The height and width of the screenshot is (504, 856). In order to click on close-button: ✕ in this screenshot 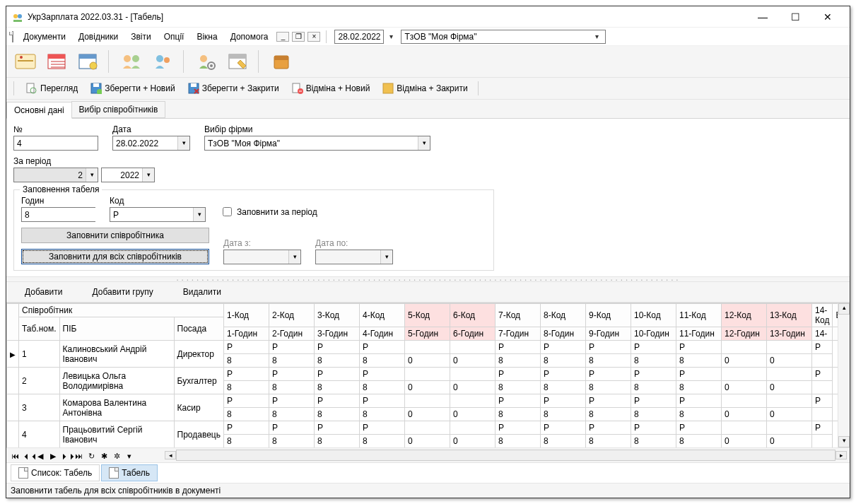, I will do `click(828, 17)`.